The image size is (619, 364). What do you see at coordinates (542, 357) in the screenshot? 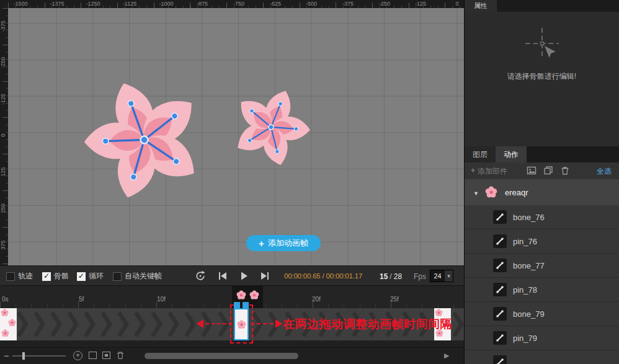
I see `tree-row-partial` at bounding box center [542, 357].